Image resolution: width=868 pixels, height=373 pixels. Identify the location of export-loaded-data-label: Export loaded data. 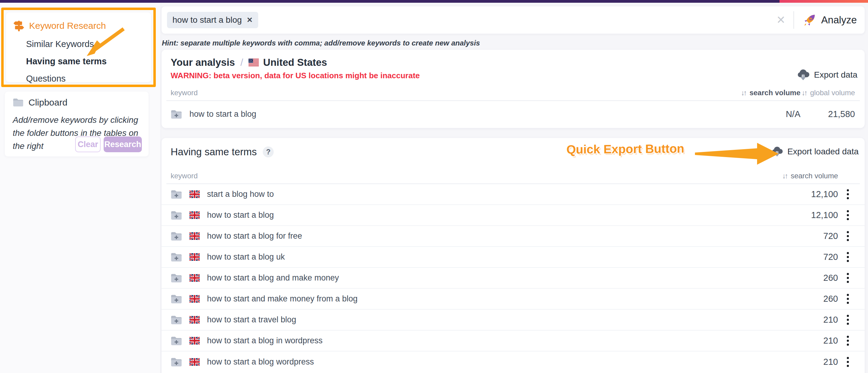
(823, 152).